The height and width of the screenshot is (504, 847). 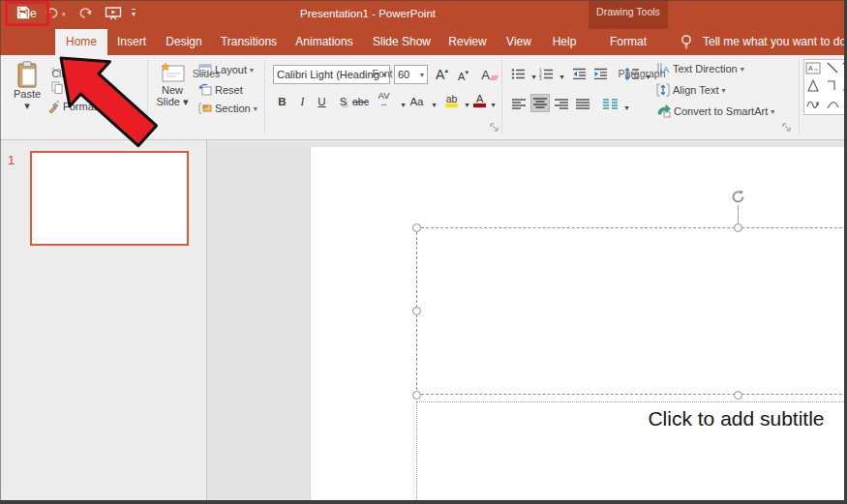 What do you see at coordinates (519, 43) in the screenshot?
I see `tab-view: View` at bounding box center [519, 43].